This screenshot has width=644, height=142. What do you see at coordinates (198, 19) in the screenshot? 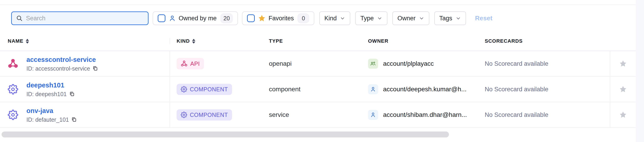
I see `owned-by-me-label: Owned by me` at bounding box center [198, 19].